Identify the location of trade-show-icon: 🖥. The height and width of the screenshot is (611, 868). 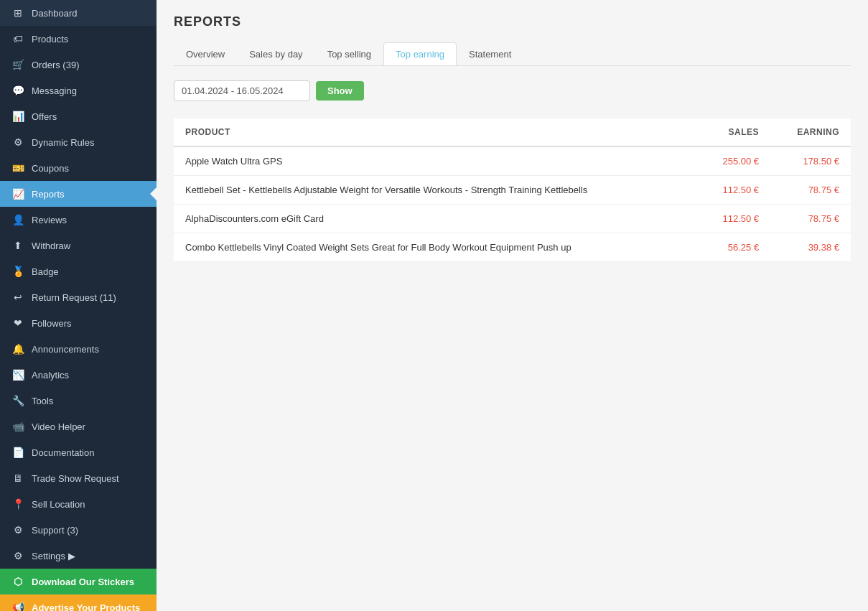
(18, 478).